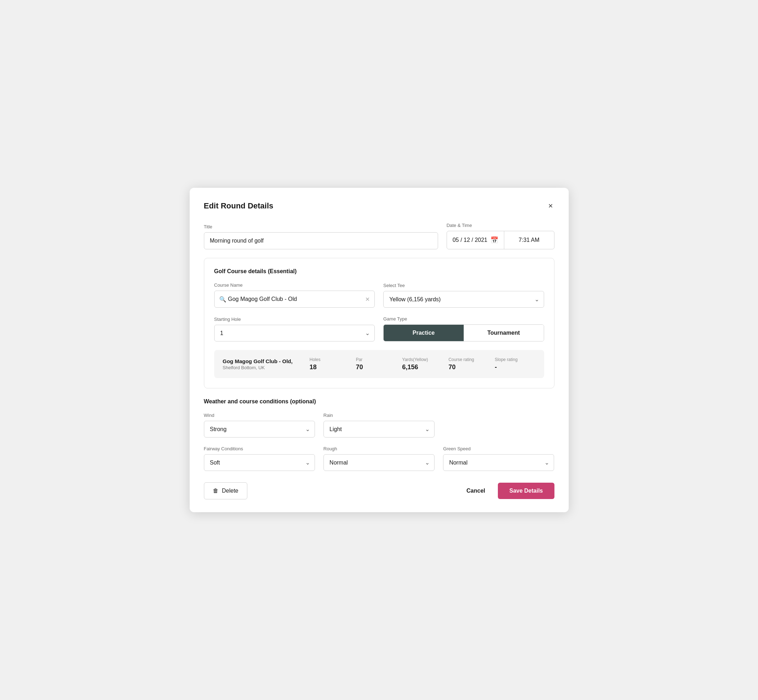 Image resolution: width=758 pixels, height=700 pixels. Describe the element at coordinates (500, 225) in the screenshot. I see `datetime-label: Date & Time` at that location.